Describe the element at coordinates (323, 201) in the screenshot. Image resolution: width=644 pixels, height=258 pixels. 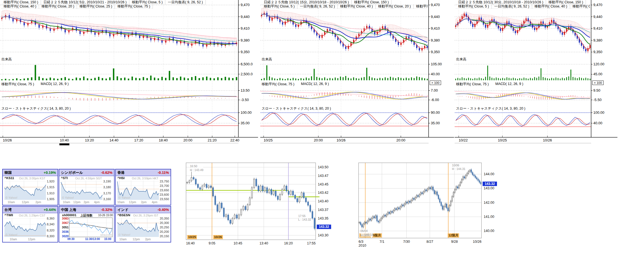
I see `y-axis-label: 143.40` at that location.